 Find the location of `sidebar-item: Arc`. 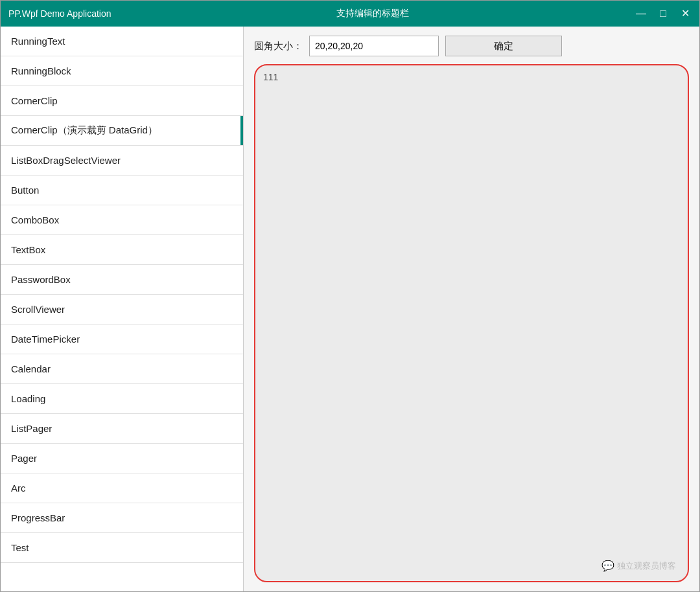

sidebar-item: Arc is located at coordinates (122, 488).